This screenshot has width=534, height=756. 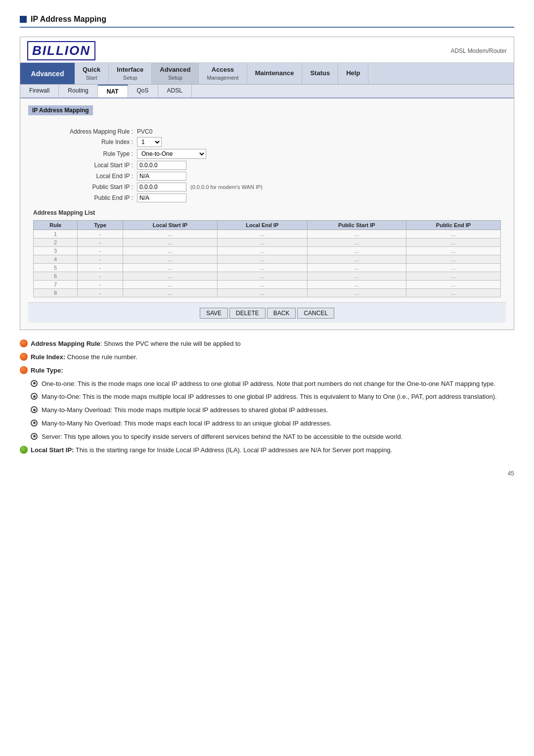 What do you see at coordinates (162, 198) in the screenshot?
I see `public-end-ip-field` at bounding box center [162, 198].